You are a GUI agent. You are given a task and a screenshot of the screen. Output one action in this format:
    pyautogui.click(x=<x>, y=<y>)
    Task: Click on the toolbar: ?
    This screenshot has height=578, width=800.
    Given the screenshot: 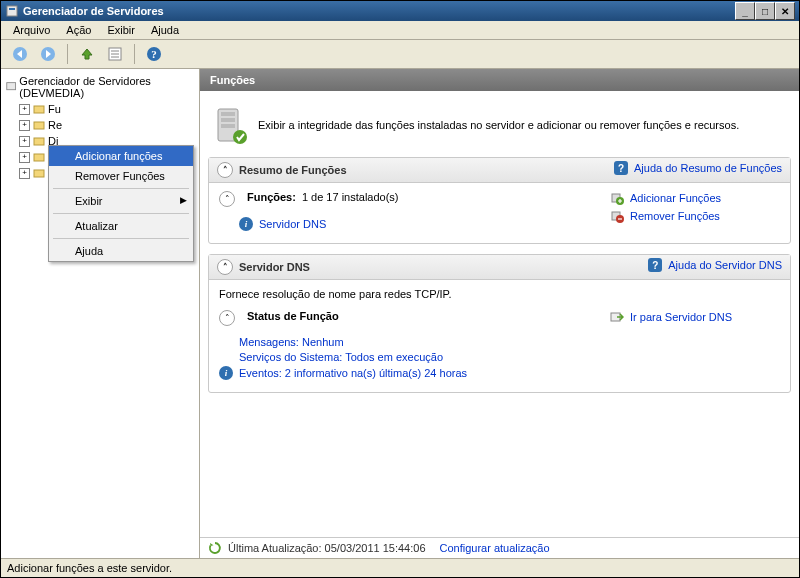 What is the action you would take?
    pyautogui.click(x=400, y=54)
    